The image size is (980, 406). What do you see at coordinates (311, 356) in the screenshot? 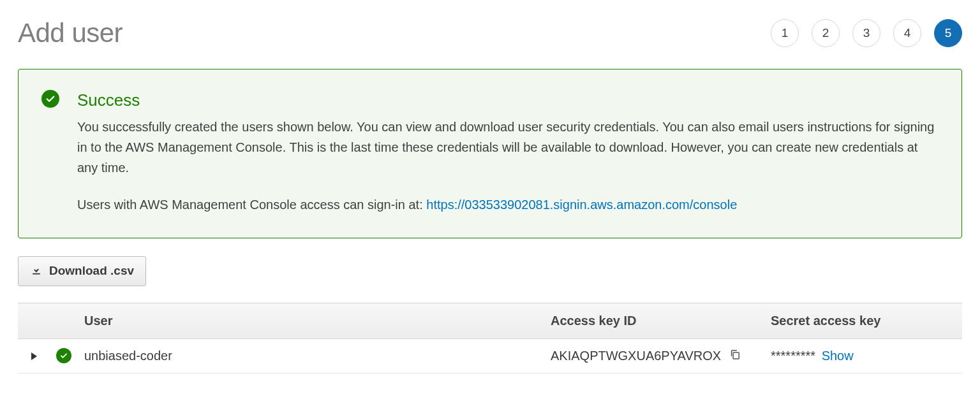
I see `user-cell: unbiased-coder` at bounding box center [311, 356].